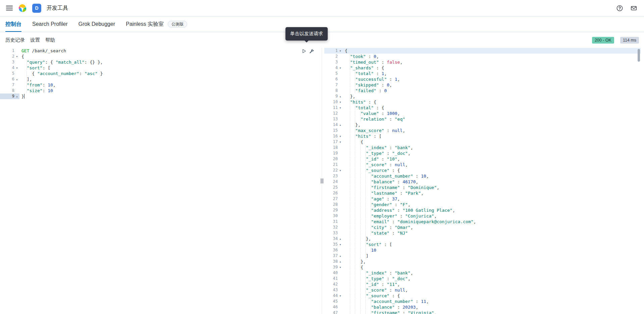 This screenshot has height=314, width=644. Describe the element at coordinates (37, 8) in the screenshot. I see `space-avatar: D` at that location.